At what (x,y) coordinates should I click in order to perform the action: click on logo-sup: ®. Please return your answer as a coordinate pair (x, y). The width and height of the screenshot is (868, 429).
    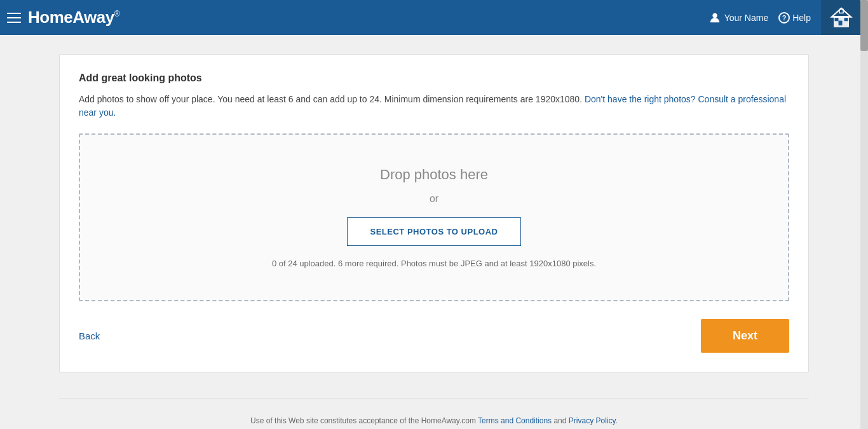
    Looking at the image, I should click on (117, 14).